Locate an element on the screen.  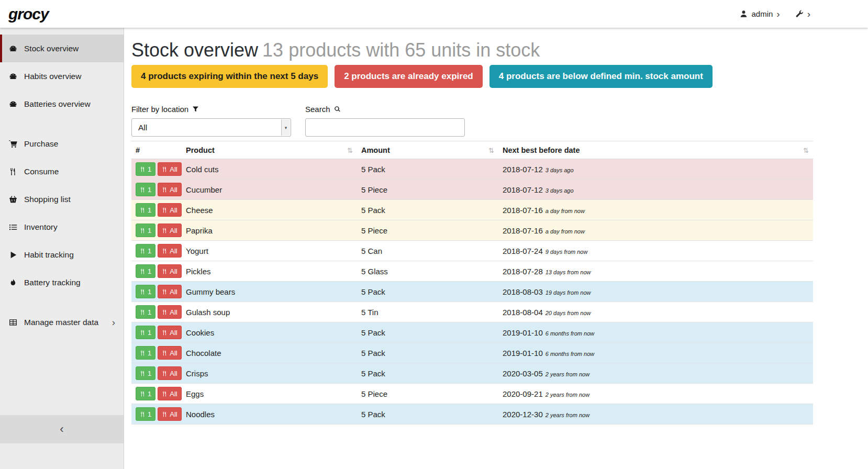
page-subtitle: 13 products with 65 units in stock is located at coordinates (401, 50).